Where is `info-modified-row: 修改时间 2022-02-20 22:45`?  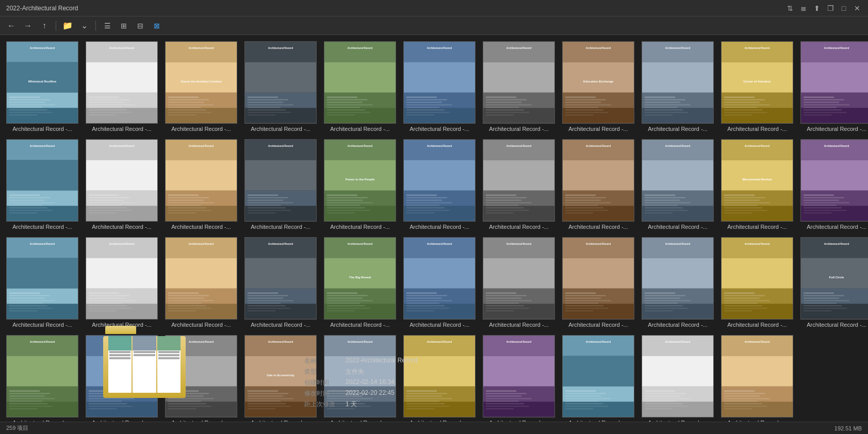 info-modified-row: 修改时间 2022-02-20 22:45 is located at coordinates (361, 394).